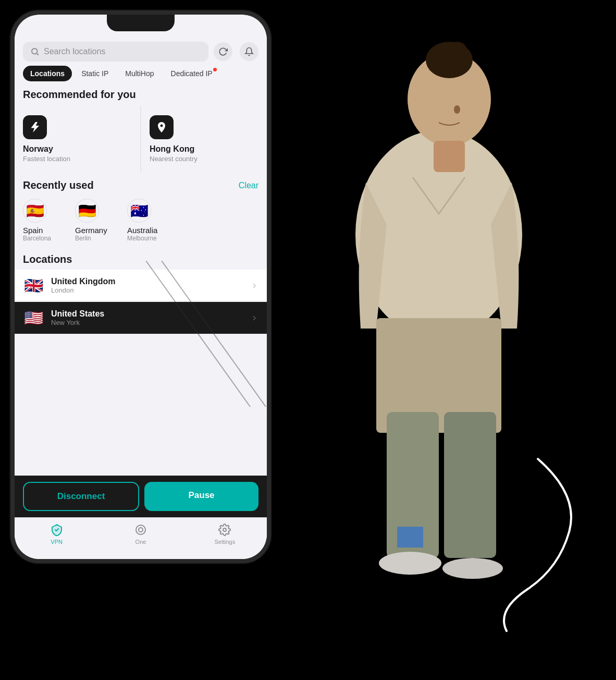 Image resolution: width=616 pixels, height=680 pixels. Describe the element at coordinates (142, 230) in the screenshot. I see `australia-country: Australia` at that location.